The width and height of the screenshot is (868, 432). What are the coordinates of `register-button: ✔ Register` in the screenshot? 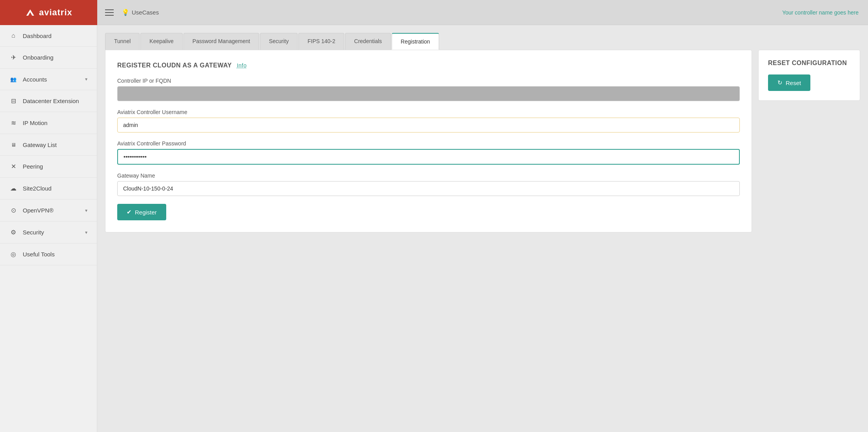 It's located at (142, 212).